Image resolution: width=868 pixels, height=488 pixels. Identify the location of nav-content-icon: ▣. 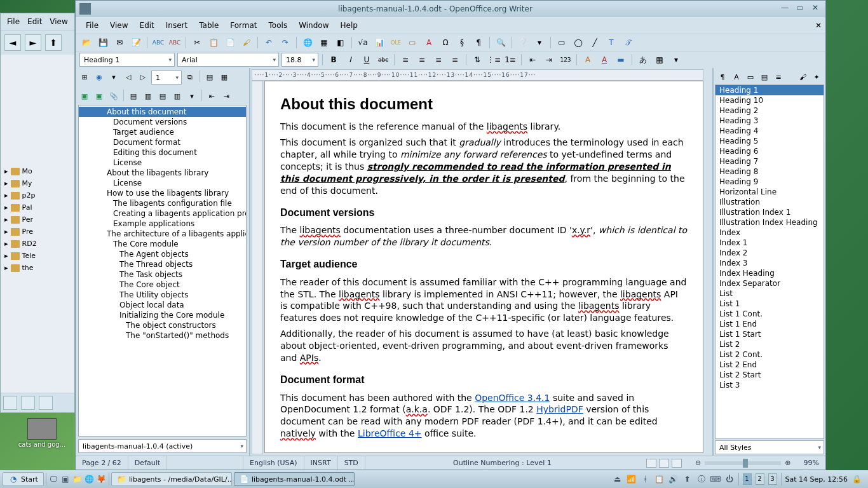
(85, 96).